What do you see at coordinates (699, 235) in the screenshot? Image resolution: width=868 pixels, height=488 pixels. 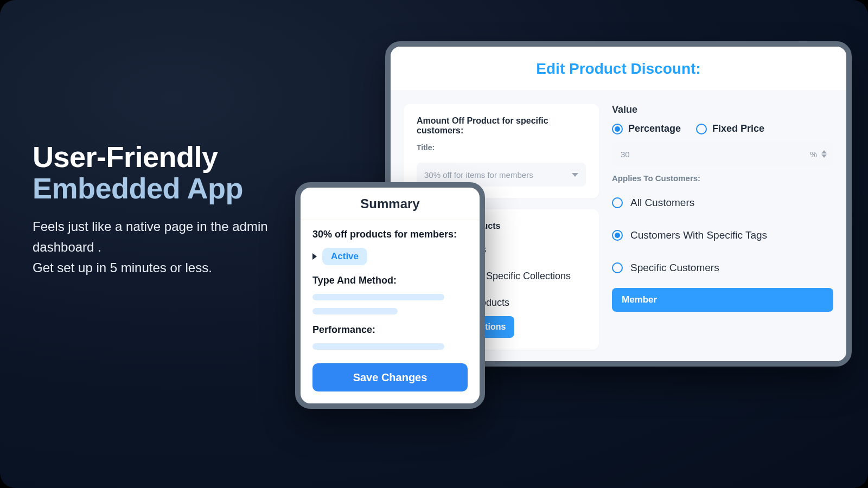 I see `option-tagged-customers-label: Customers With Specific Tags` at bounding box center [699, 235].